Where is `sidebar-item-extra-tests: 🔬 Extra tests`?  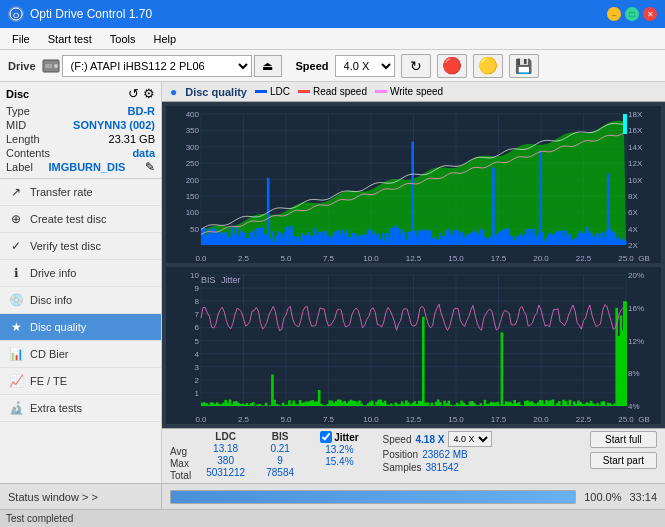
sidebar-item-extra-tests: 🔬 Extra tests is located at coordinates (80, 408).